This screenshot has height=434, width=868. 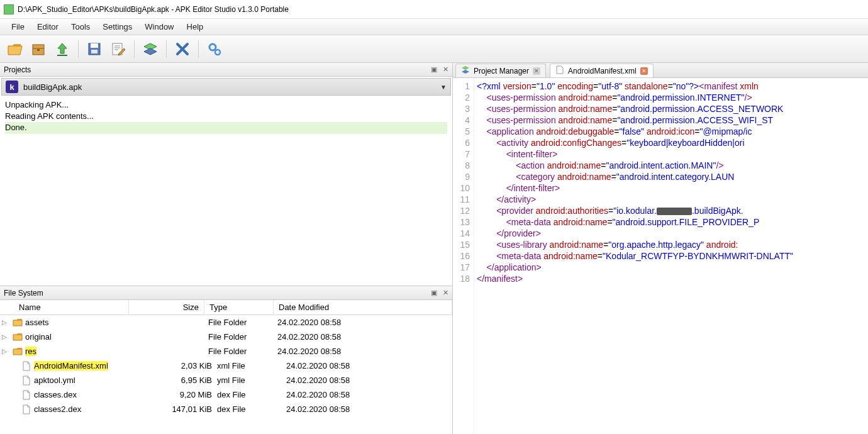 What do you see at coordinates (182, 49) in the screenshot?
I see `toolbar-close-x-icon` at bounding box center [182, 49].